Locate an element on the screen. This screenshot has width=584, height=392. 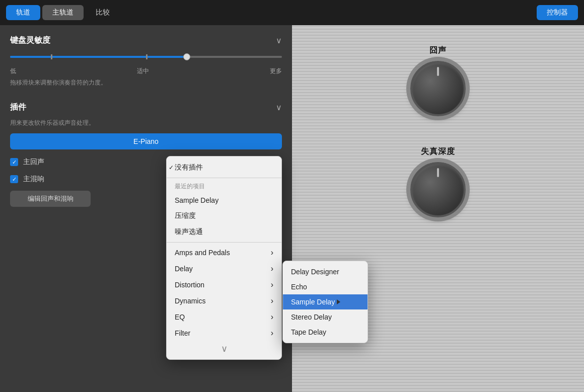
delay-sub-menu: Delay Designer Echo Sample Delay Stereo … is located at coordinates (325, 302).